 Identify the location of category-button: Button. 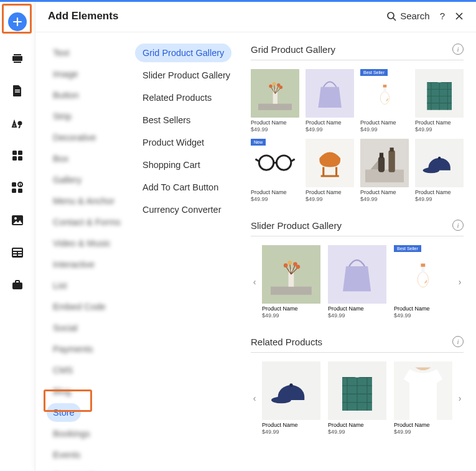
(88, 95).